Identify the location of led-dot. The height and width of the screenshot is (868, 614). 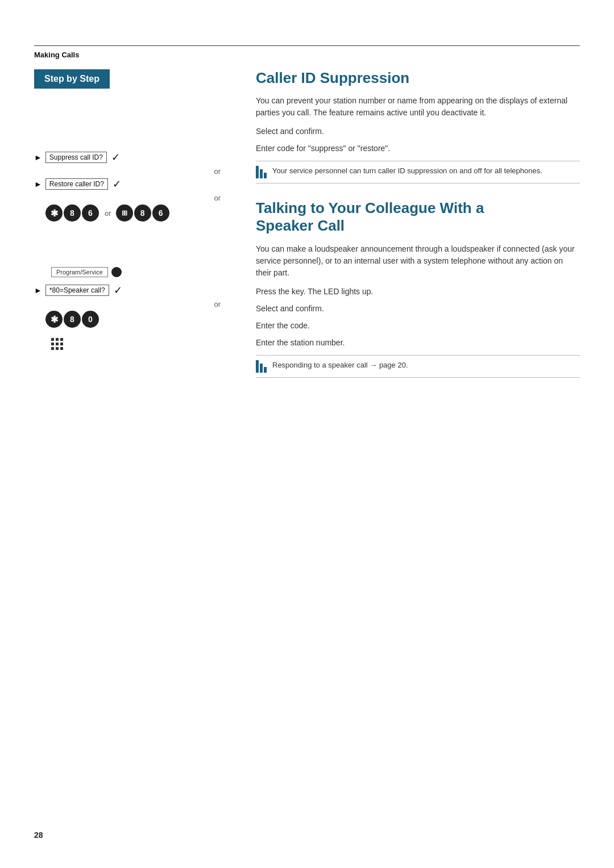
(117, 272).